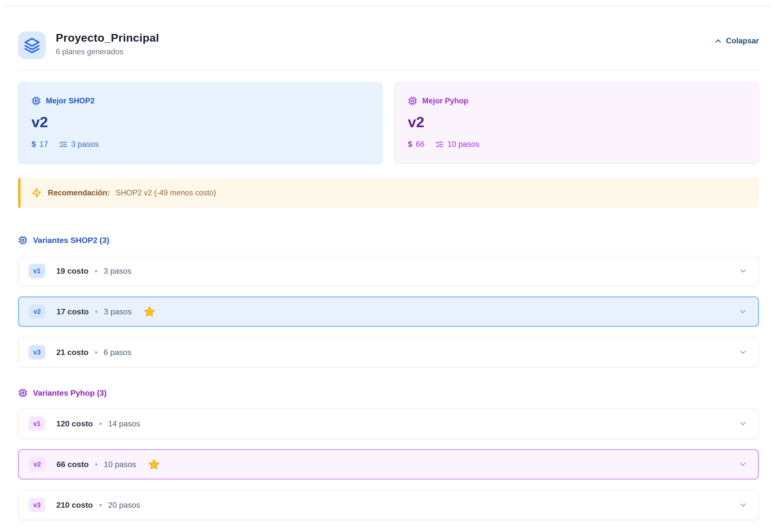 This screenshot has width=774, height=532. Describe the element at coordinates (389, 70) in the screenshot. I see `header-divider` at that location.